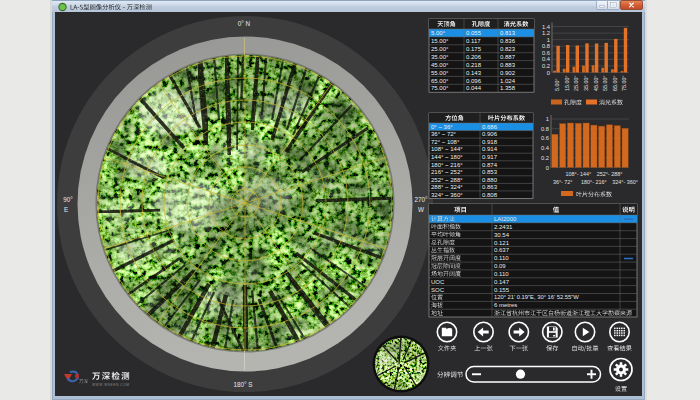 Image resolution: width=700 pixels, height=400 pixels. I want to click on svg-text: 0.117, so click(474, 41).